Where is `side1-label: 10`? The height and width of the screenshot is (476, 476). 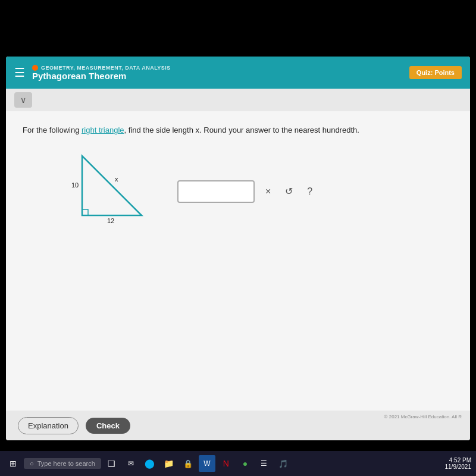 side1-label: 10 is located at coordinates (75, 185).